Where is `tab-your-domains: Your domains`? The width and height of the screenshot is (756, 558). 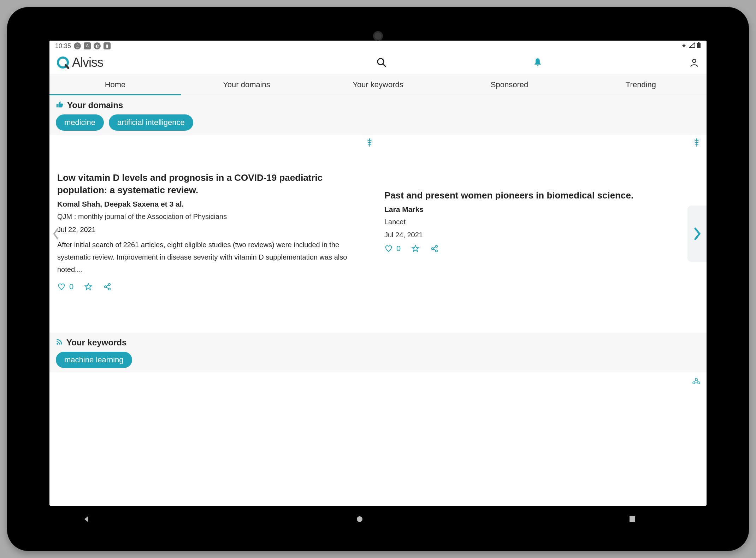 tab-your-domains: Your domains is located at coordinates (247, 85).